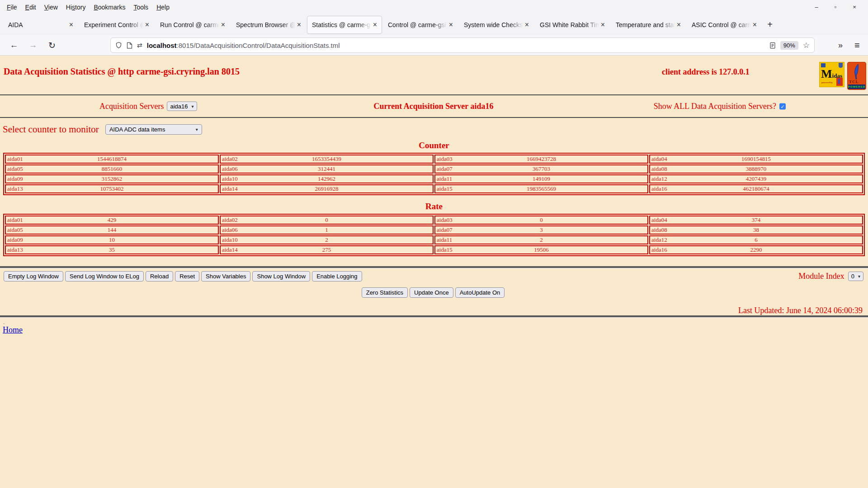  What do you see at coordinates (434, 159) in the screenshot?
I see `counter-row: aida011544618874aida021653354439aida0316…` at bounding box center [434, 159].